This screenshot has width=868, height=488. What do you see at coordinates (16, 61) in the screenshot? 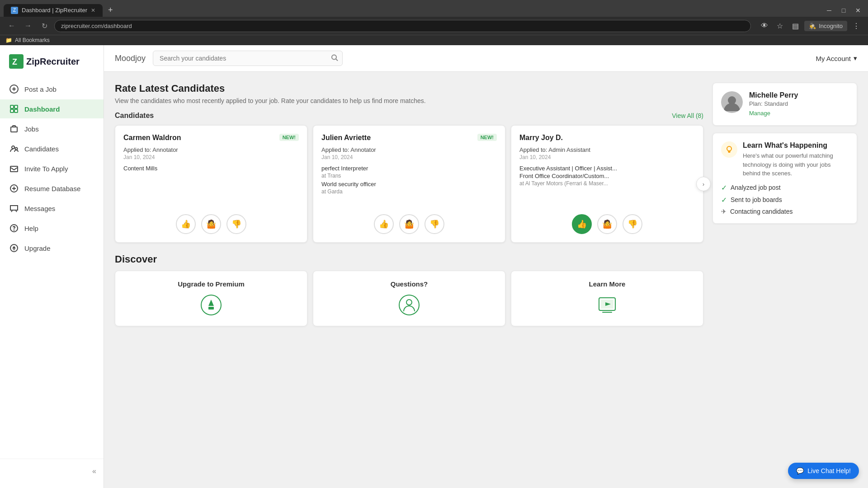
I see `ziprecruiter-logo-icon: Z` at bounding box center [16, 61].